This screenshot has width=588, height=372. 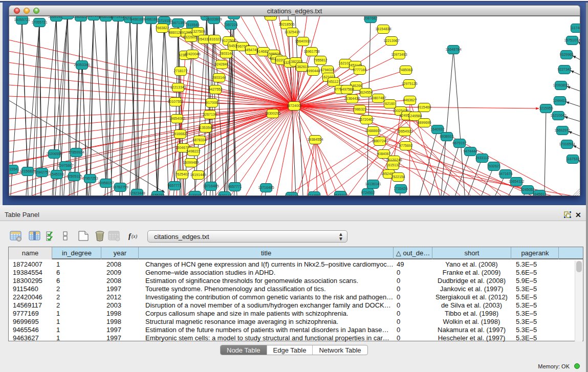 I want to click on svg-text: 10975867, so click(x=66, y=166).